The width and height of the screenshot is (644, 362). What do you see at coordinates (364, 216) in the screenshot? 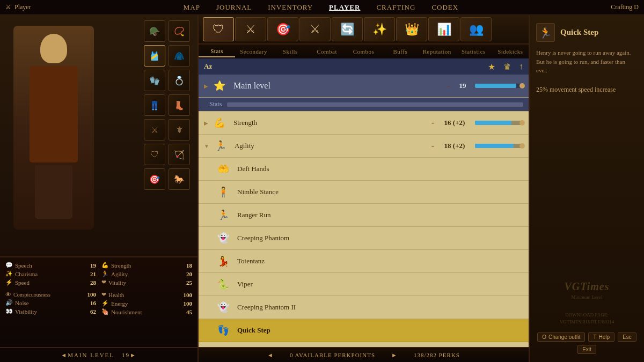
I see `skill-item-ranger-run: 🏃 Ranger Run` at bounding box center [364, 216].